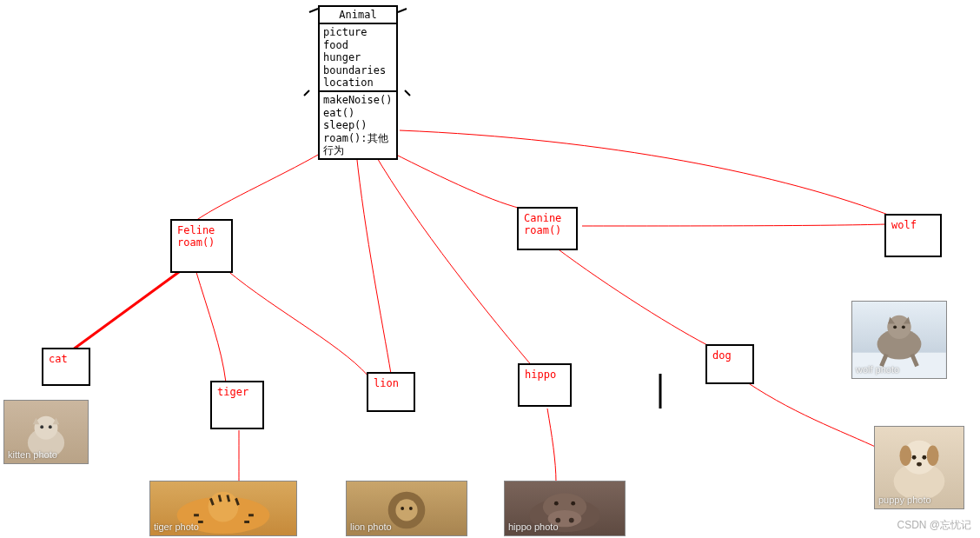 This screenshot has width=980, height=538. What do you see at coordinates (934, 525) in the screenshot?
I see `watermark: CSDN @忘忧记` at bounding box center [934, 525].